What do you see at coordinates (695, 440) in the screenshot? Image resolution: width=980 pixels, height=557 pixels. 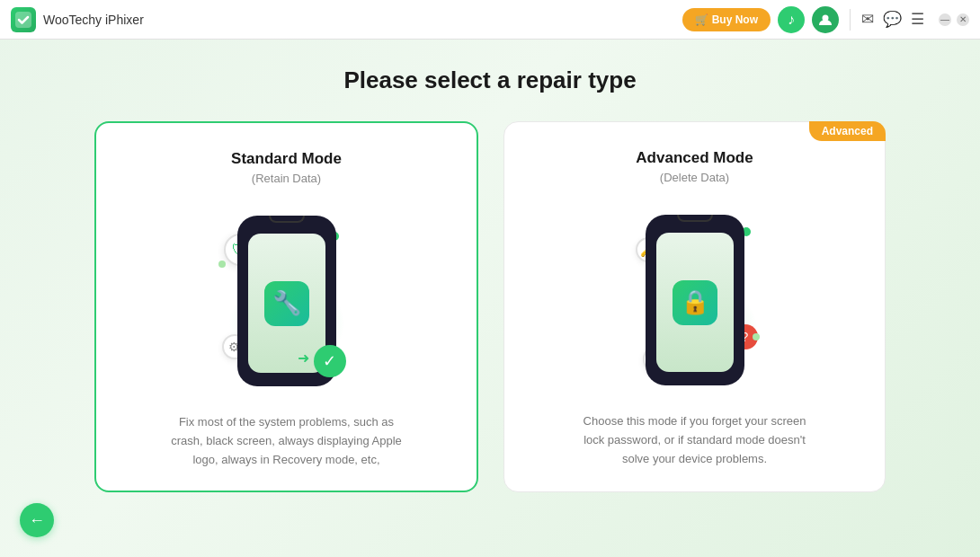 I see `advanced-mode-description: Choose this mode if you forget your scre…` at bounding box center [695, 440].